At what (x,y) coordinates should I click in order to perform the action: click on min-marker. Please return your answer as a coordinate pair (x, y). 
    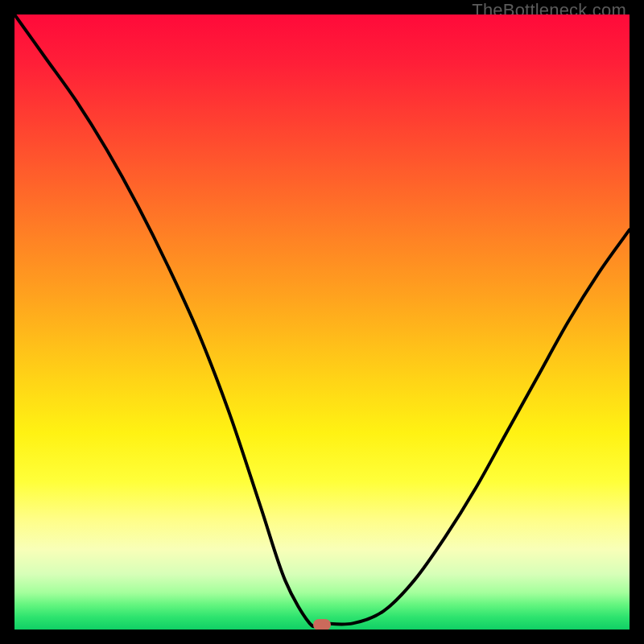
    Looking at the image, I should click on (322, 625).